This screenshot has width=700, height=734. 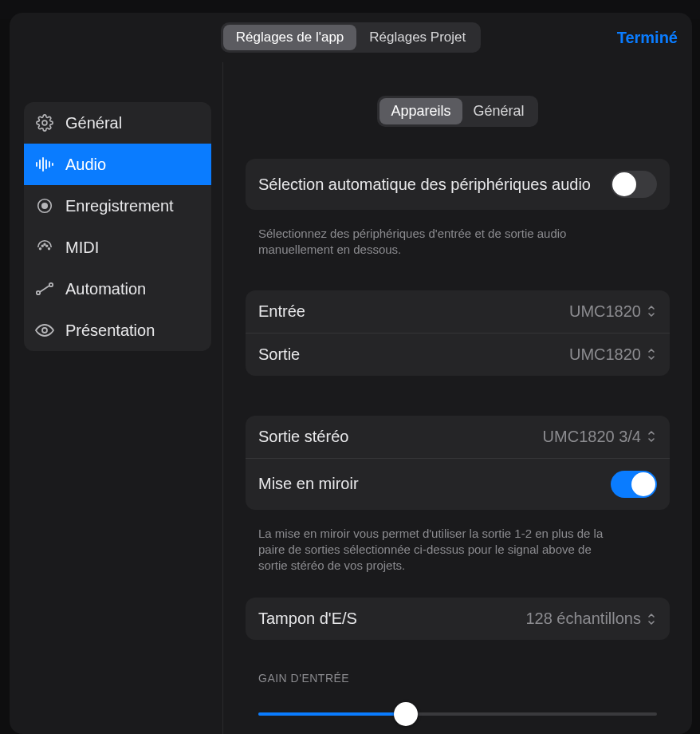 What do you see at coordinates (45, 206) in the screenshot?
I see `record-icon` at bounding box center [45, 206].